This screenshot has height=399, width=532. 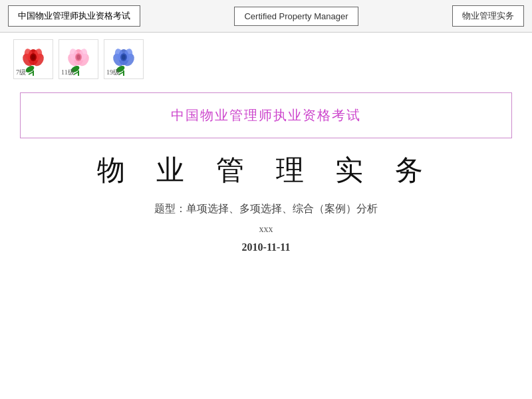 What do you see at coordinates (488, 16) in the screenshot?
I see `header-right-box: 物业管理实务` at bounding box center [488, 16].